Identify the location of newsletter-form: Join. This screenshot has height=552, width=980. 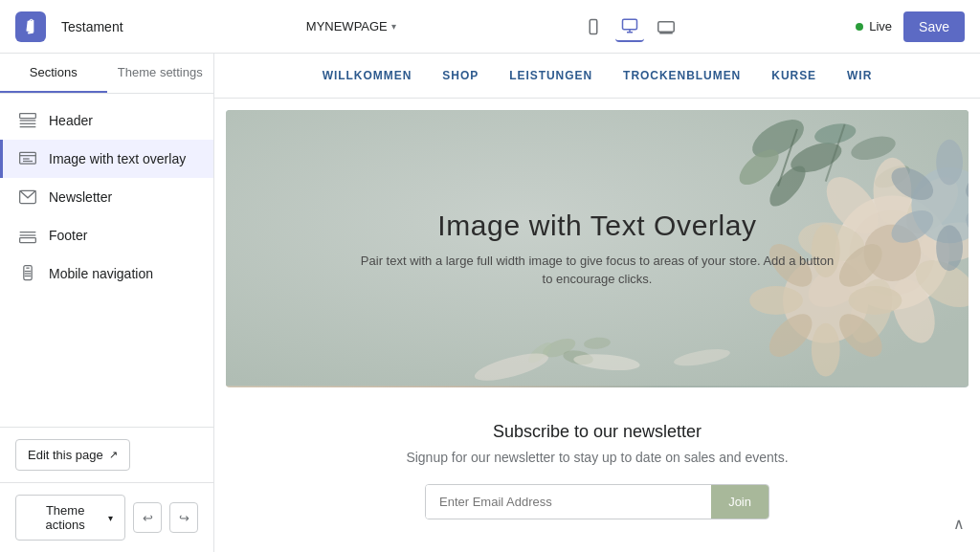
(597, 501).